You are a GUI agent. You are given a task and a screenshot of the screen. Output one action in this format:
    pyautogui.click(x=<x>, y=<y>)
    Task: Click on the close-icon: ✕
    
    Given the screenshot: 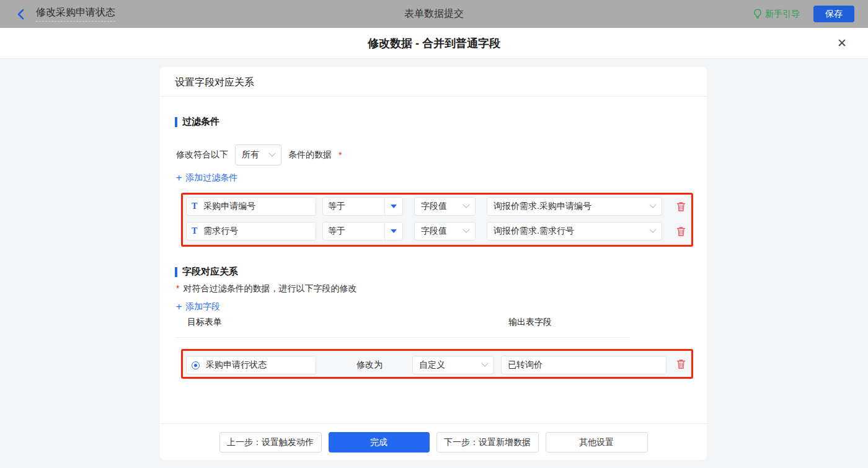 What is the action you would take?
    pyautogui.click(x=842, y=43)
    